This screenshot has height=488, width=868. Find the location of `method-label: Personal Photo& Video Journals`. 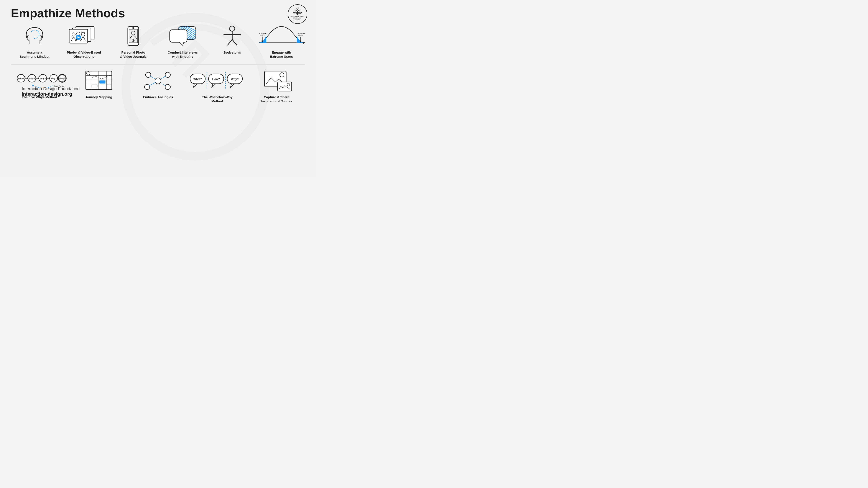

method-label: Personal Photo& Video Journals is located at coordinates (133, 55).